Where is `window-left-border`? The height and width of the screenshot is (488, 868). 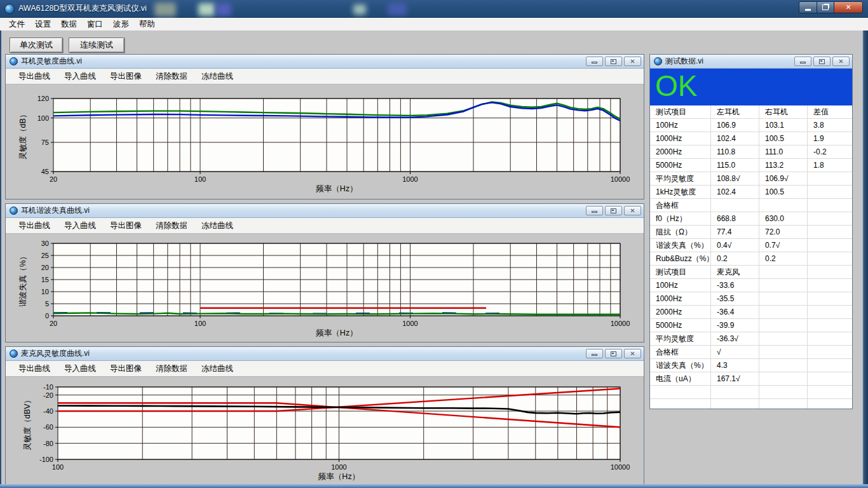 window-left-border is located at coordinates (1, 259).